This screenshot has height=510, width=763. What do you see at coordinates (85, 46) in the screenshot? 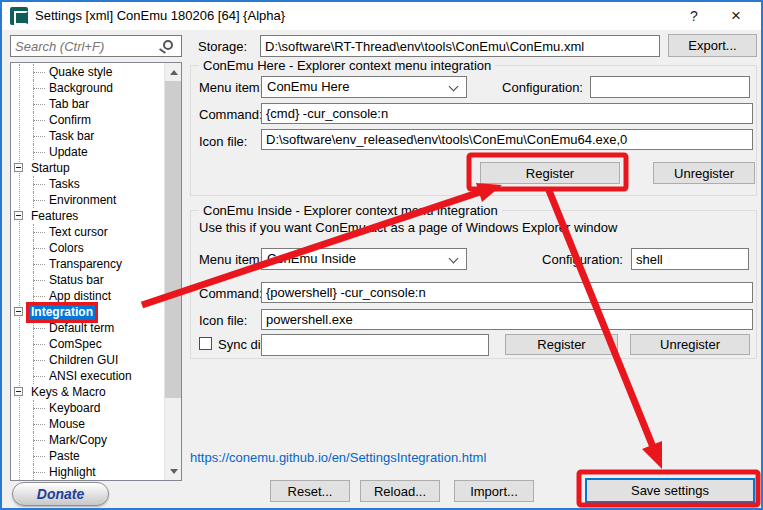
I see `search-input` at bounding box center [85, 46].